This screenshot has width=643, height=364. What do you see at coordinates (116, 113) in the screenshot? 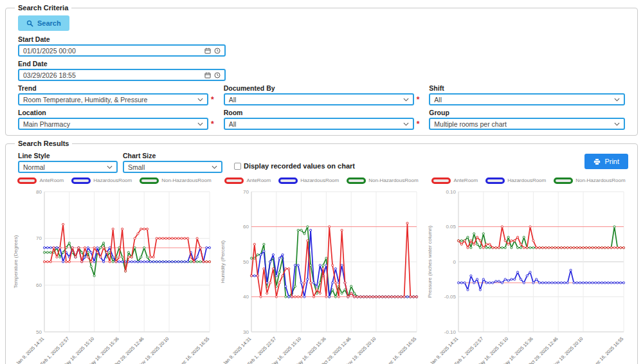
I see `location-label: Location` at bounding box center [116, 113].